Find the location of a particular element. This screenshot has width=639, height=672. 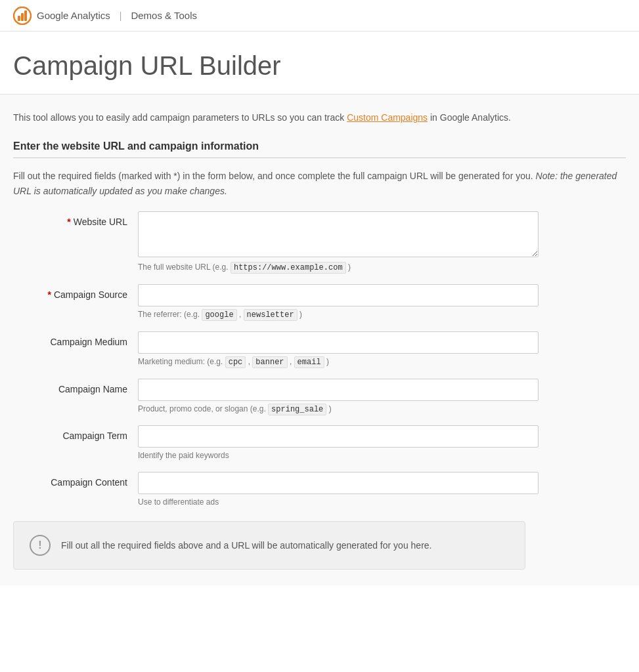

intro-paragraph: This tool allows you to easily add campa… is located at coordinates (319, 117).